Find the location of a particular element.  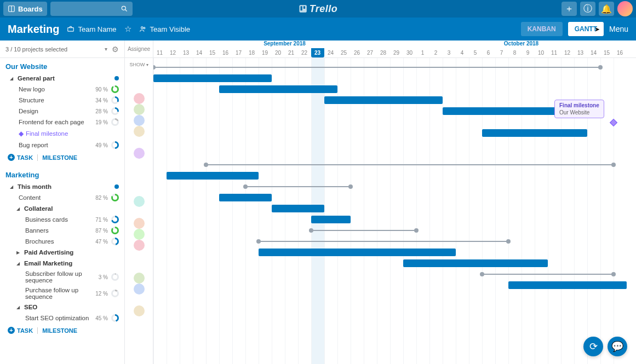

task-row: Business cards71 % is located at coordinates (62, 219).